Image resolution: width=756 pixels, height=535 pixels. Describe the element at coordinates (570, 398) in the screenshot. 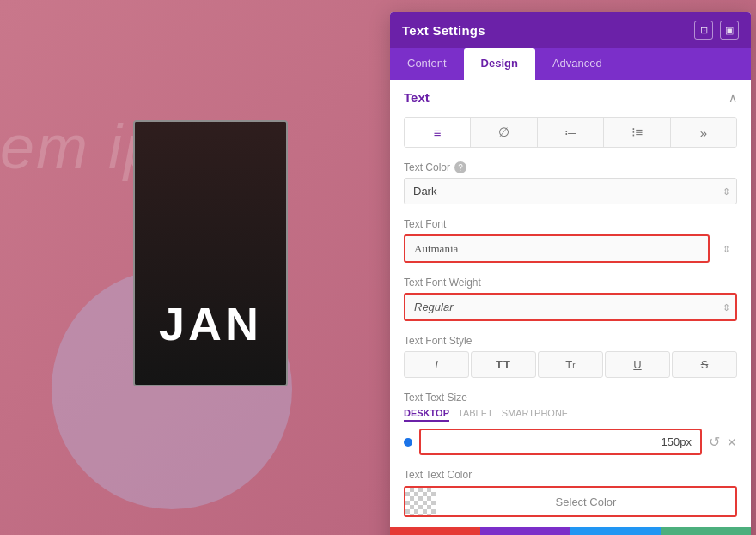

I see `text-size-label: Text Text Size` at that location.